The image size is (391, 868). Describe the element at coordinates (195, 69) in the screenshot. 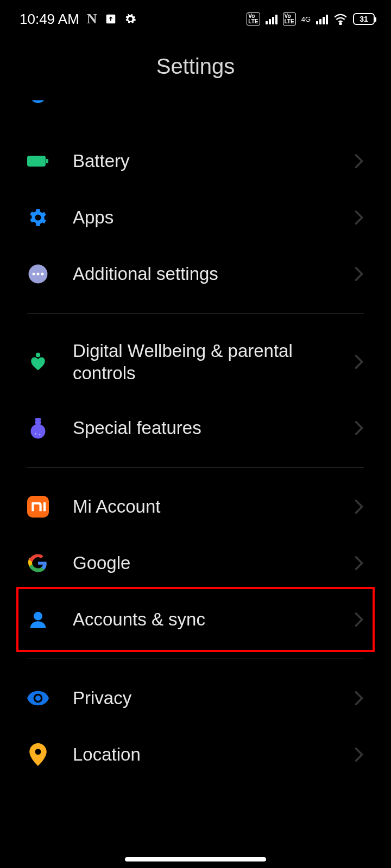

I see `page-header: Settings` at that location.